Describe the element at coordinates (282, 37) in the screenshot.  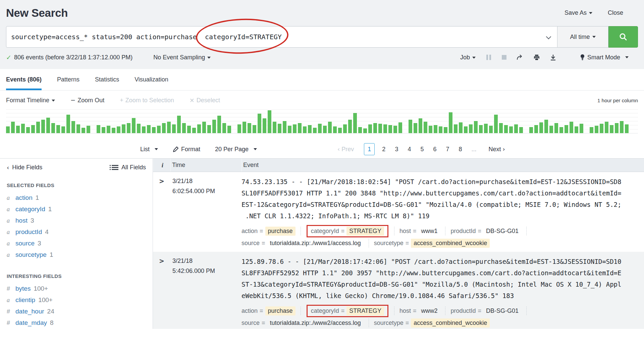
I see `search-input: sourcetype=access_* status=200 action=pu…` at that location.